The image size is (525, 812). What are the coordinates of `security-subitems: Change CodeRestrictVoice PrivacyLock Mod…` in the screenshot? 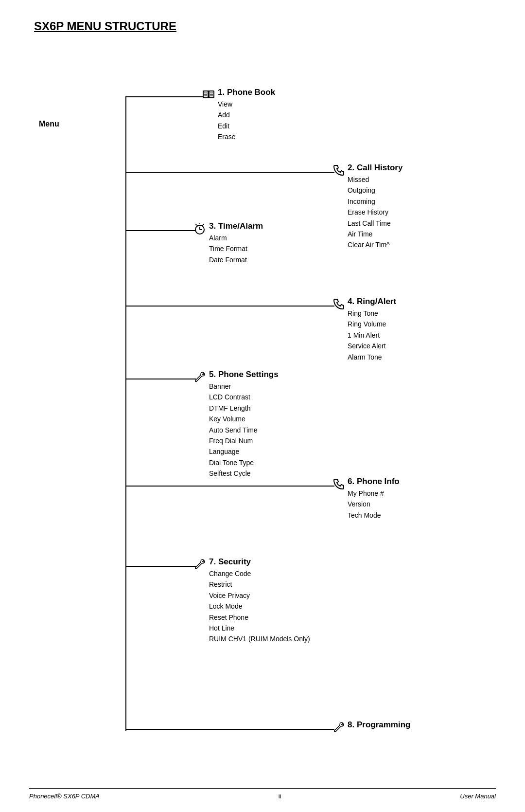 It's located at (260, 606).